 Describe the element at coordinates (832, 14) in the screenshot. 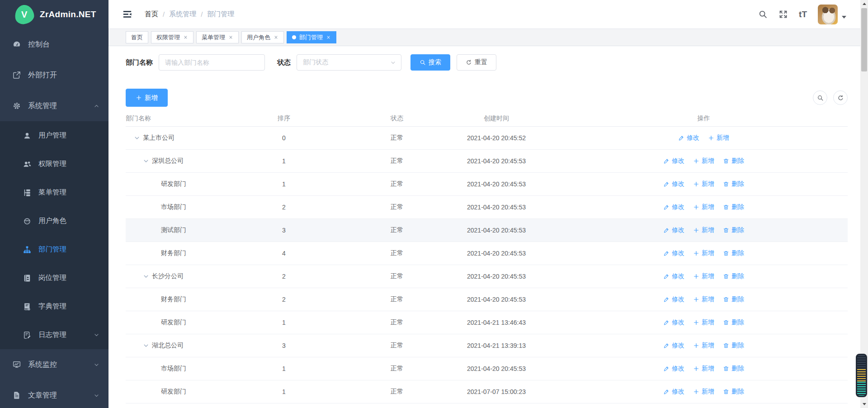

I see `user-menu` at that location.